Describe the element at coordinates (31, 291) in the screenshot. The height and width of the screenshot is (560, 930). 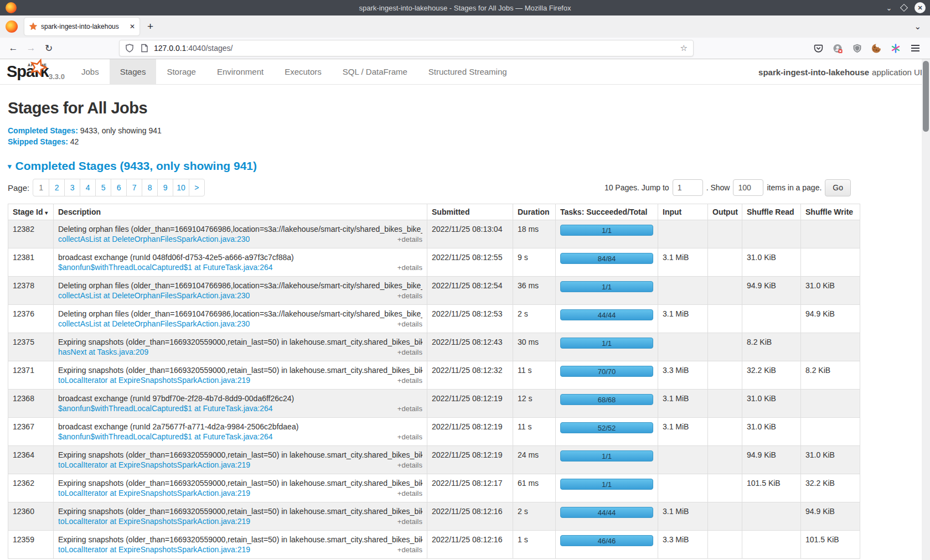
I see `stage-id-cell: 12378` at that location.